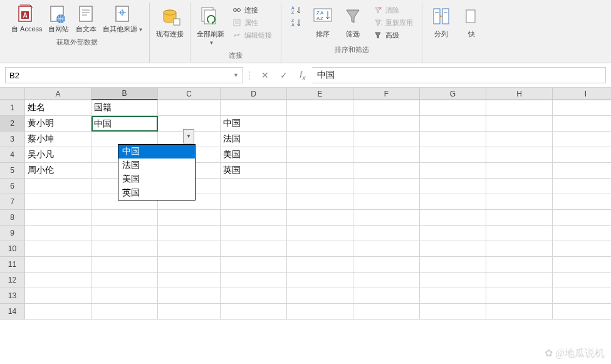  I want to click on cell-A7, so click(58, 202).